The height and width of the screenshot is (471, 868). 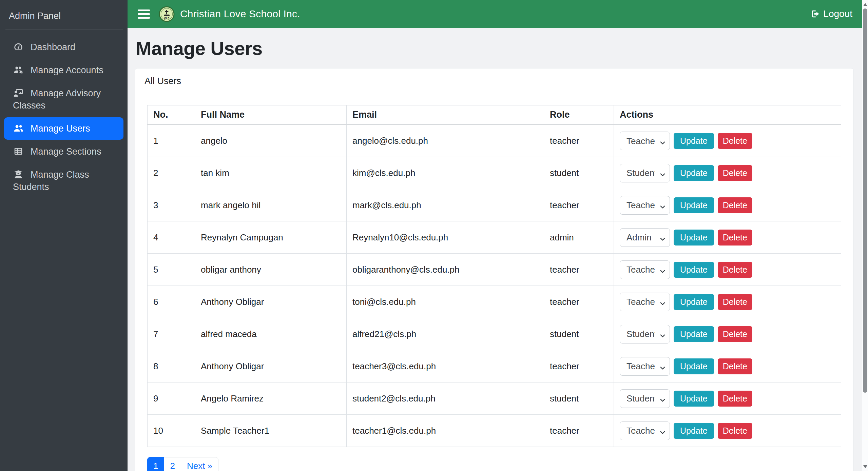 I want to click on scrollbar, so click(x=865, y=235).